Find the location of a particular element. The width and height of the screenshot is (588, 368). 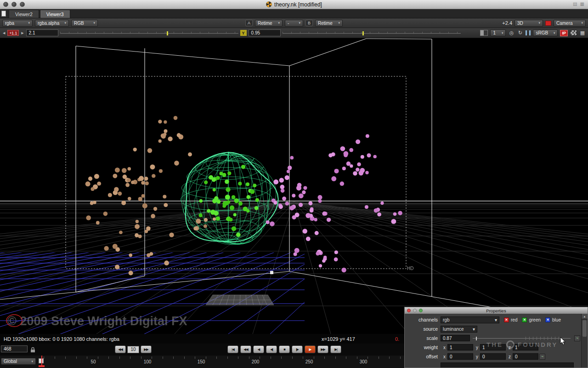

window-title-group: theory.nk [modified] is located at coordinates (294, 5).